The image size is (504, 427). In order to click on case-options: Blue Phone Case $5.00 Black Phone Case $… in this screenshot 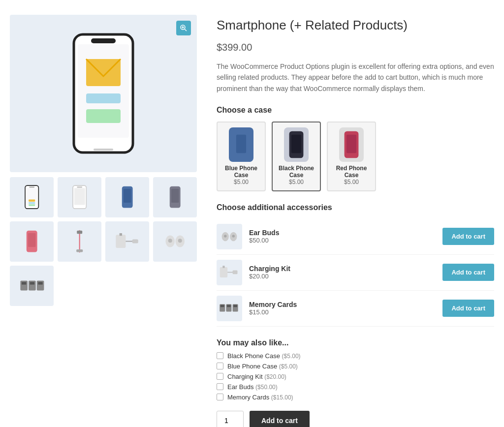, I will do `click(355, 156)`.